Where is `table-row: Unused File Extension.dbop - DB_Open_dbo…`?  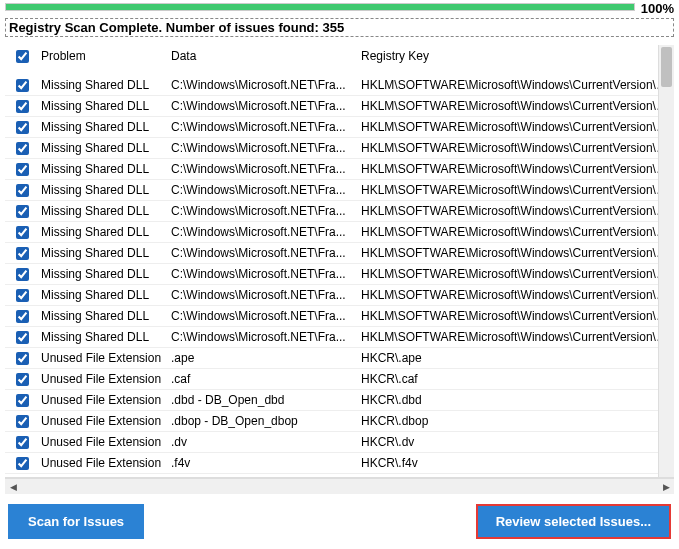 table-row: Unused File Extension.dbop - DB_Open_dbo… is located at coordinates (340, 422).